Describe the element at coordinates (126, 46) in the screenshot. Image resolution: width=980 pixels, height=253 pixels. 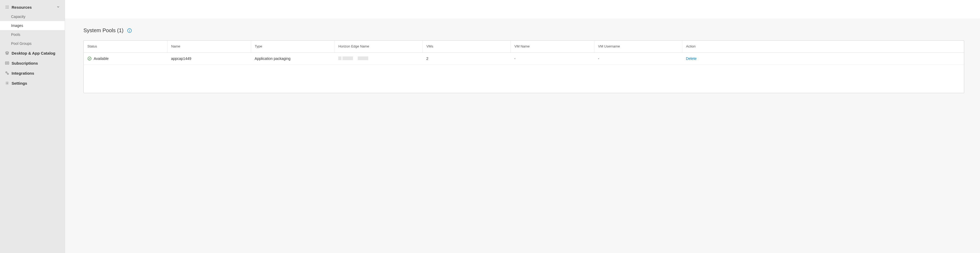
I see `col-header-status: Status` at that location.